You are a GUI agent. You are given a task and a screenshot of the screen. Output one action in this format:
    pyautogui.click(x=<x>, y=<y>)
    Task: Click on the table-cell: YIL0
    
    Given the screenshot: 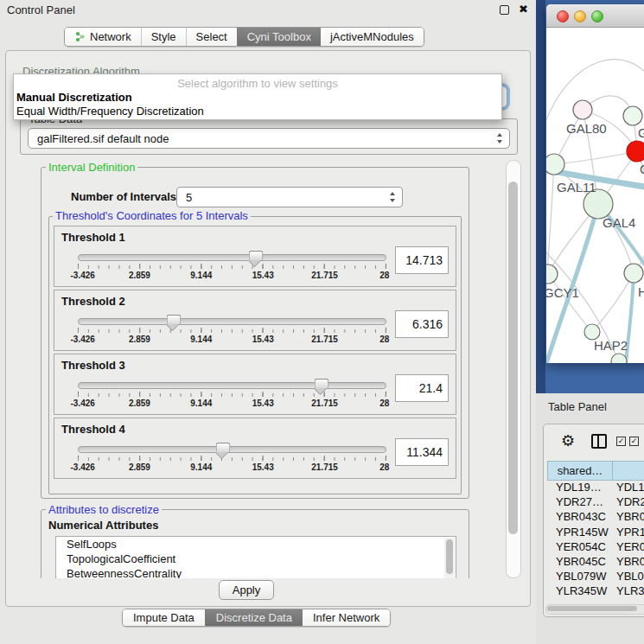 What is the action you would take?
    pyautogui.click(x=628, y=602)
    